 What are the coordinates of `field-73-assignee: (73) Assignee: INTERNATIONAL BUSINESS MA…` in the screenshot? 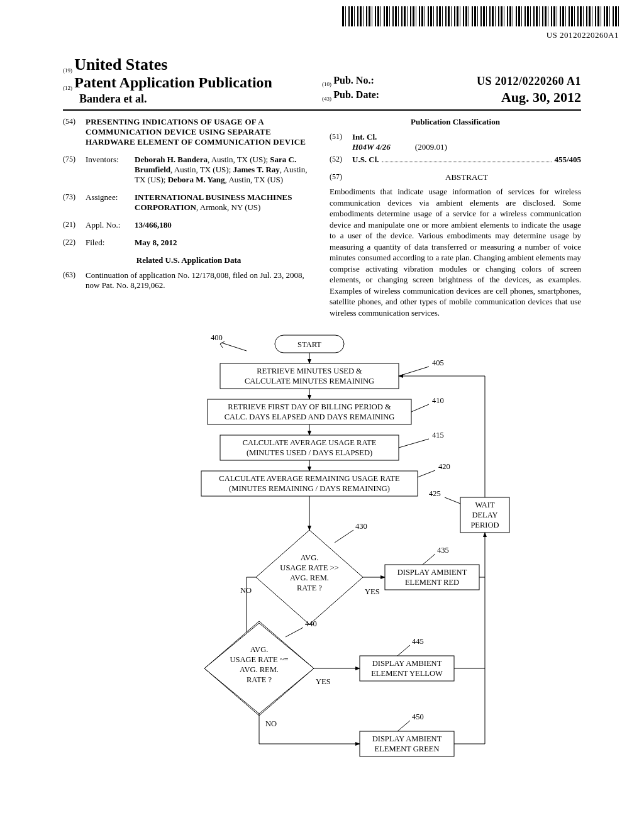 It's located at (189, 202).